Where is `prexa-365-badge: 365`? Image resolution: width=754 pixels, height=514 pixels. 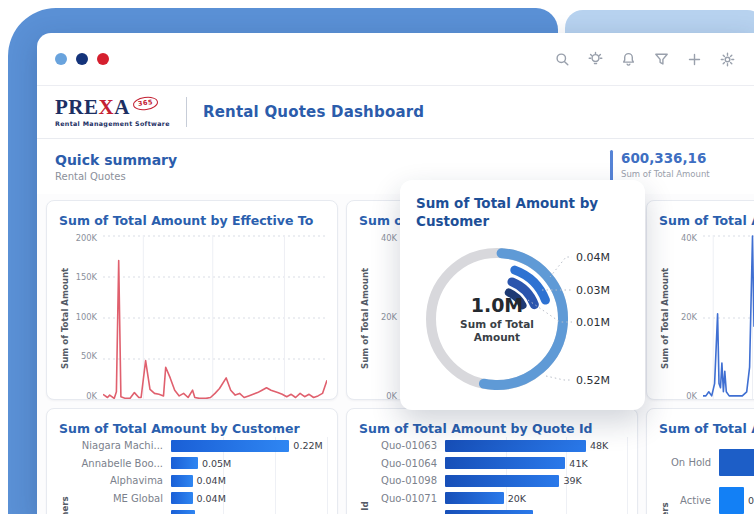
prexa-365-badge: 365 is located at coordinates (146, 103).